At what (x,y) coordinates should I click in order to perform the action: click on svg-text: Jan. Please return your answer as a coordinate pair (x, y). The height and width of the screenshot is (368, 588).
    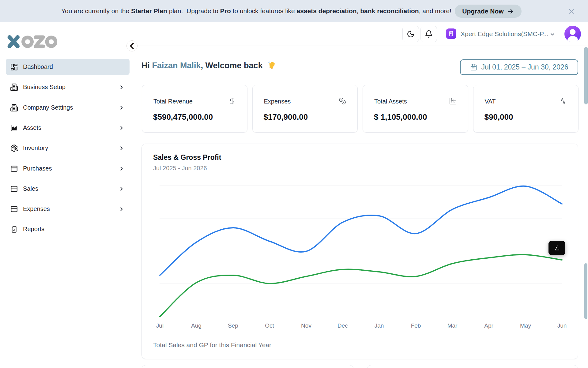
    Looking at the image, I should click on (379, 326).